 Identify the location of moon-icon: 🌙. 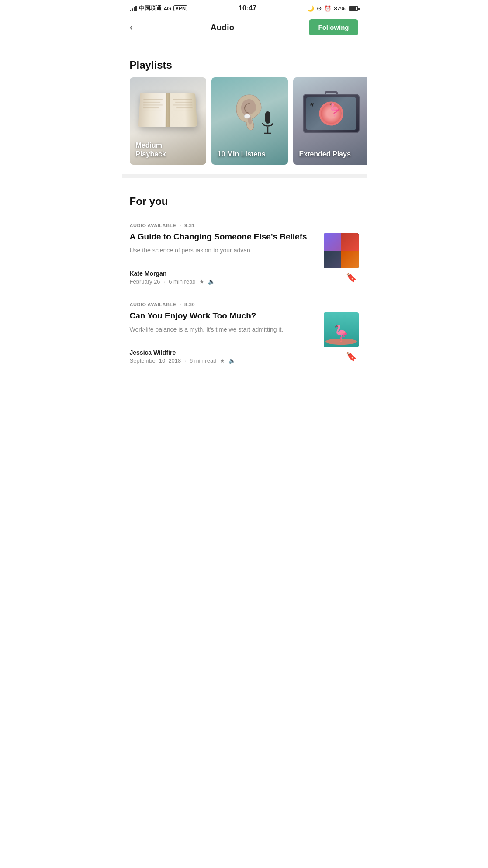
(311, 9).